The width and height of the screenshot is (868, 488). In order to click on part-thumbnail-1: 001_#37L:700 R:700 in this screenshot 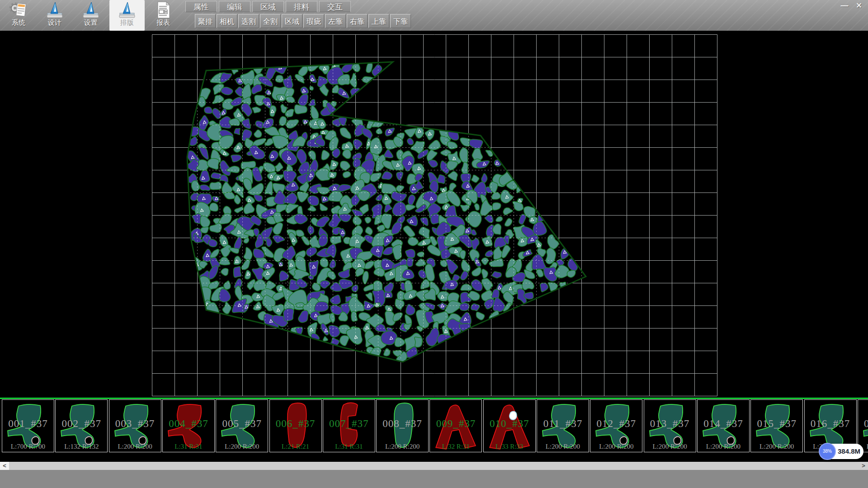, I will do `click(28, 426)`.